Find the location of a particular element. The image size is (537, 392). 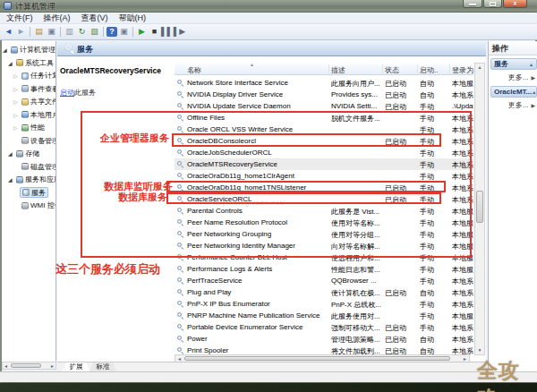

start-service-link: 启动 is located at coordinates (67, 93).